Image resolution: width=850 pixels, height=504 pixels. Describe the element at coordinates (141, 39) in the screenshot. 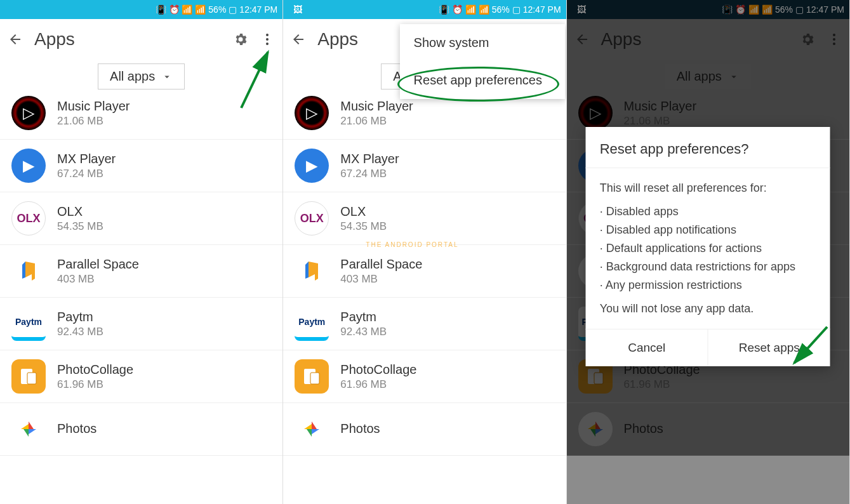

I see `header: Apps` at that location.